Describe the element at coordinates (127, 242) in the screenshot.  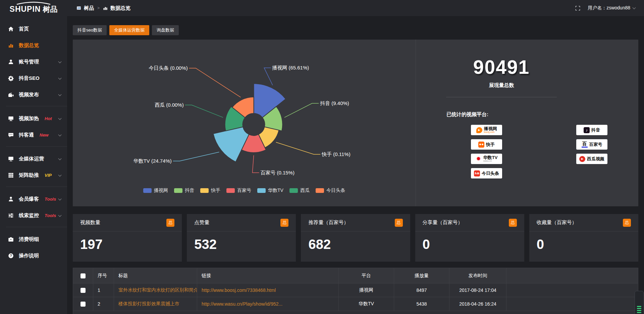
I see `stat-card-value: 197` at that location.